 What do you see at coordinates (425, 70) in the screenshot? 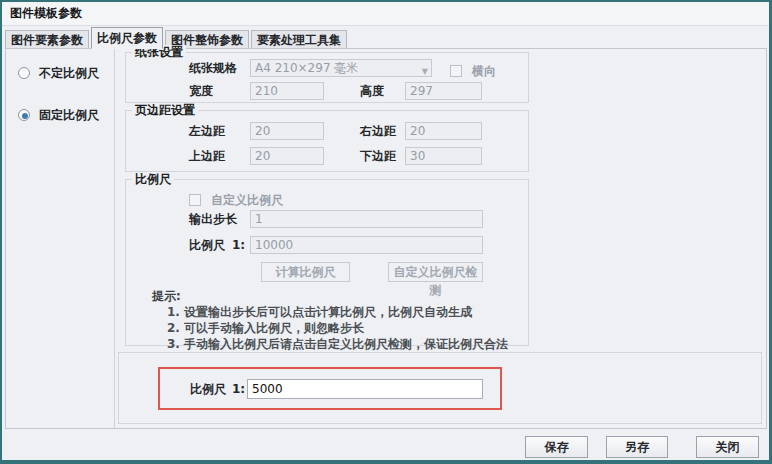
I see `chevron-down-icon: ▼` at bounding box center [425, 70].